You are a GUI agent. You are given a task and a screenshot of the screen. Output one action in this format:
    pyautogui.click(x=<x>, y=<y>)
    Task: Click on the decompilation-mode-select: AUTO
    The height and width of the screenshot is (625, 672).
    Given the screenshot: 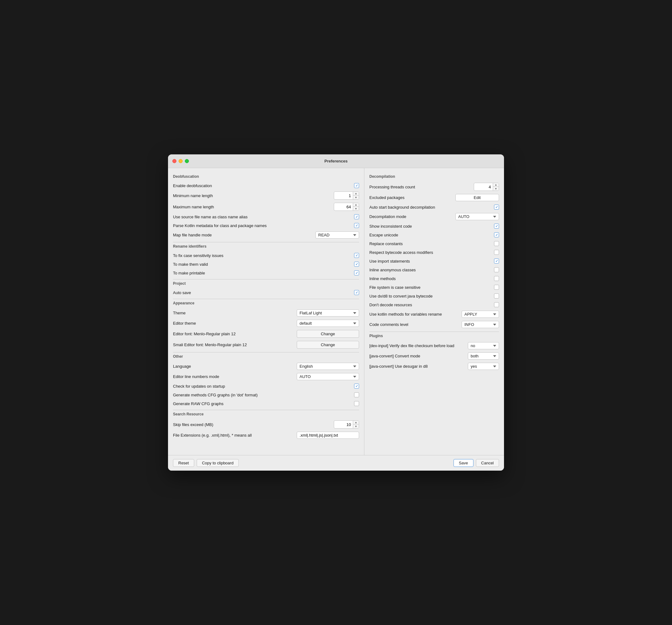 What is the action you would take?
    pyautogui.click(x=477, y=216)
    